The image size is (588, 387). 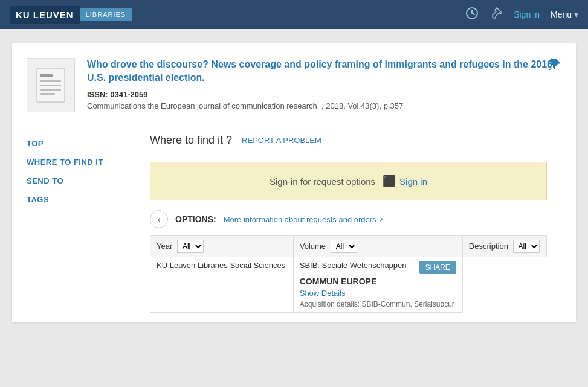 I want to click on header: KU LEUVEN LIBRARIES Sign in Menu ▾, so click(x=294, y=14).